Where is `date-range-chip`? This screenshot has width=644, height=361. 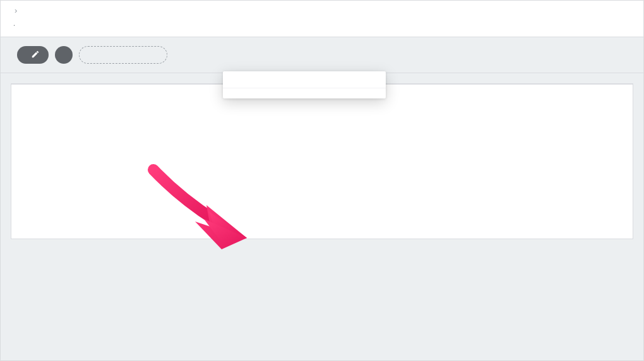
date-range-chip is located at coordinates (64, 55).